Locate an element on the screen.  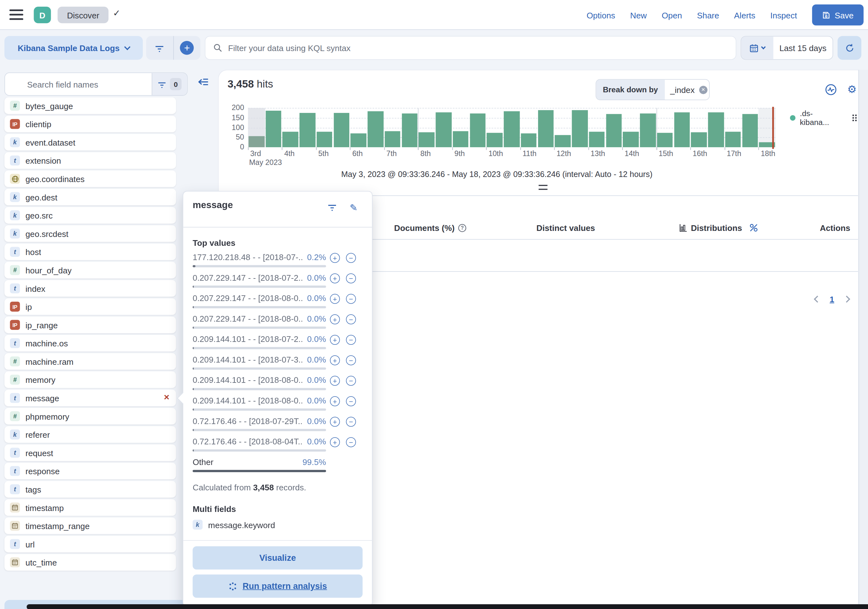
nav-link-alerts: Alerts is located at coordinates (745, 15).